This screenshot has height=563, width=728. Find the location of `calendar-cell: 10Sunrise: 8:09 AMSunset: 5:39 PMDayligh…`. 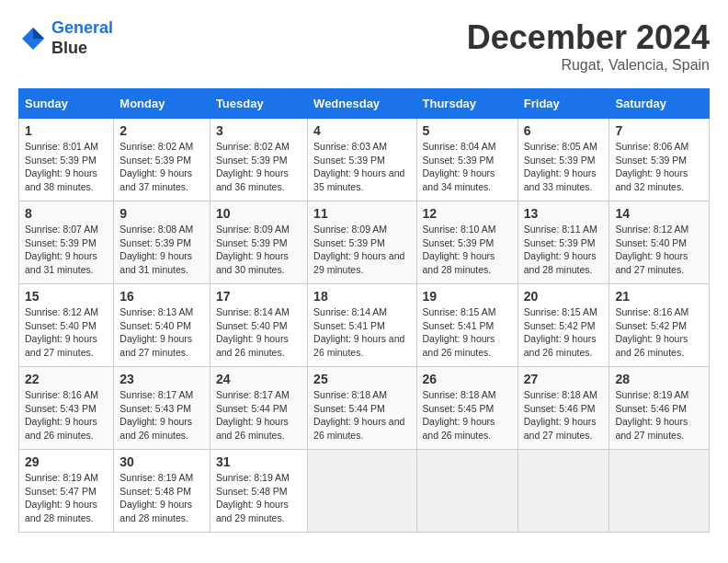

calendar-cell: 10Sunrise: 8:09 AMSunset: 5:39 PMDayligh… is located at coordinates (258, 243).